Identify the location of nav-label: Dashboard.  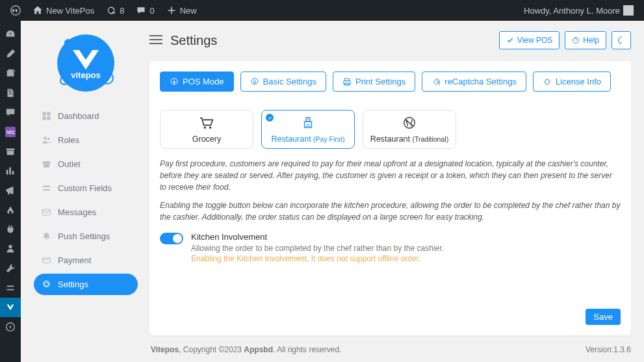
(79, 116).